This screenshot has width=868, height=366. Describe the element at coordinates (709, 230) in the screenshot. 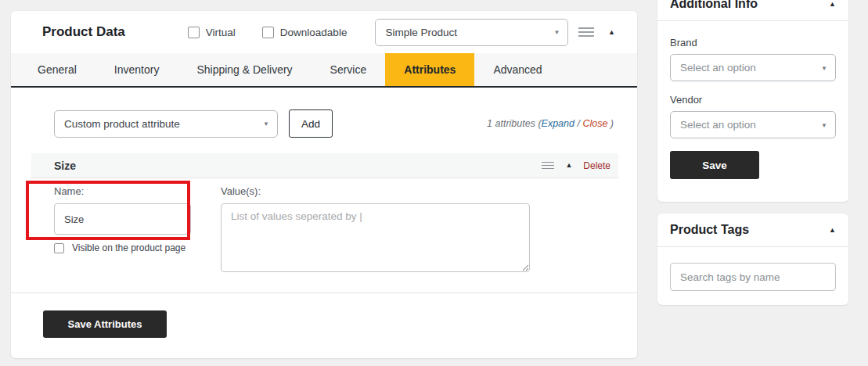

I see `product-tags-title: Product Tags` at that location.